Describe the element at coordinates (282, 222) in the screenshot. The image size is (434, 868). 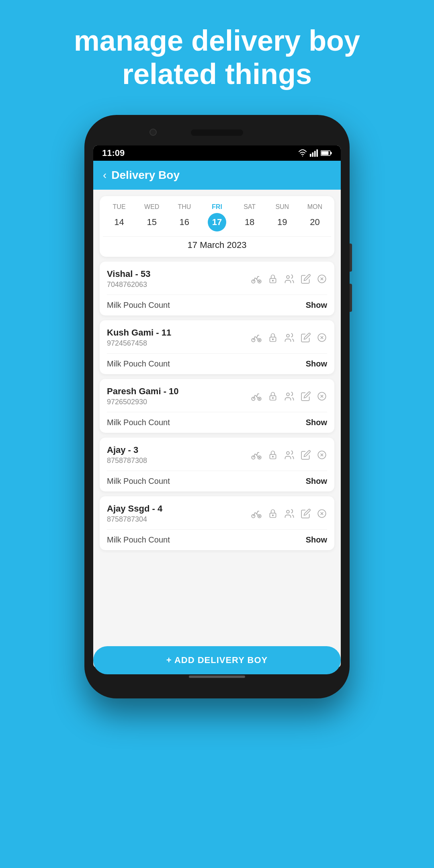
I see `day-number: 19` at that location.